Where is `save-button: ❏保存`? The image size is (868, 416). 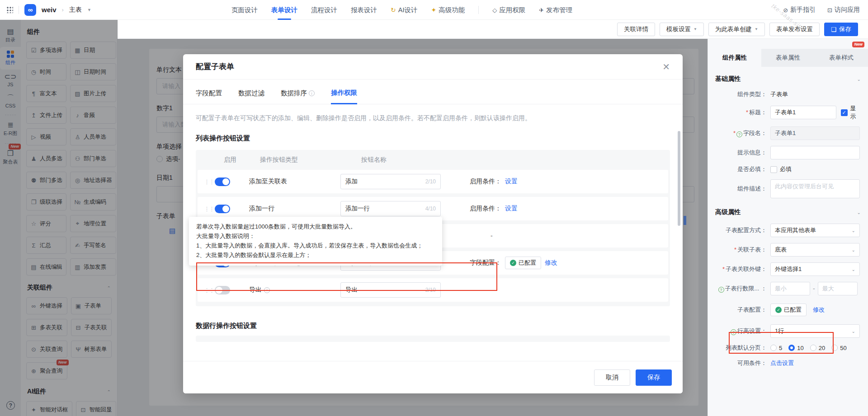 save-button: ❏保存 is located at coordinates (841, 29).